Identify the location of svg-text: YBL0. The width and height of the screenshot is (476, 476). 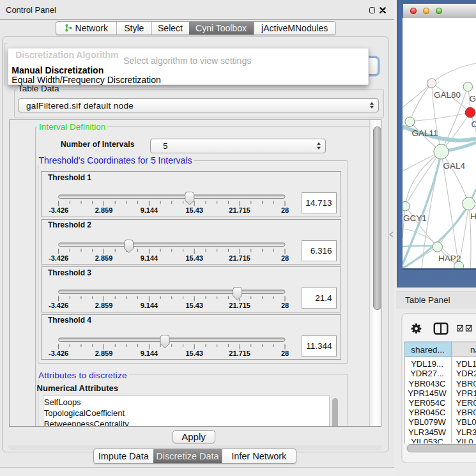
(466, 422).